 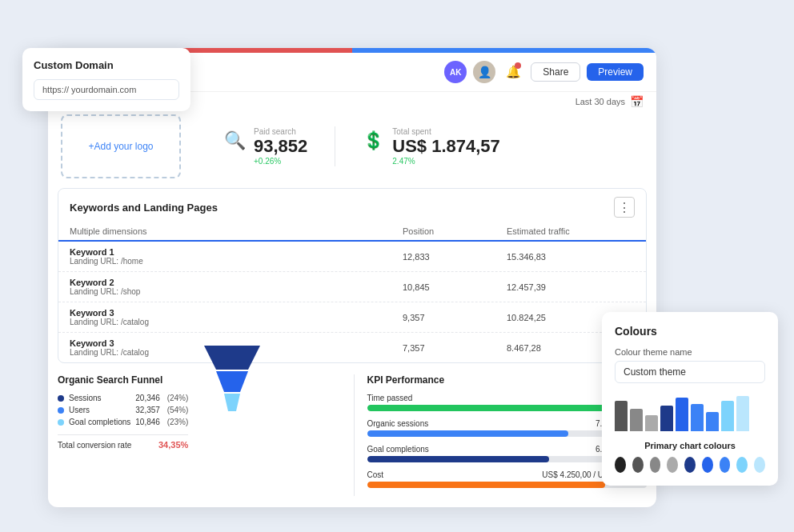 What do you see at coordinates (690, 465) in the screenshot?
I see `colour-swatches` at bounding box center [690, 465].